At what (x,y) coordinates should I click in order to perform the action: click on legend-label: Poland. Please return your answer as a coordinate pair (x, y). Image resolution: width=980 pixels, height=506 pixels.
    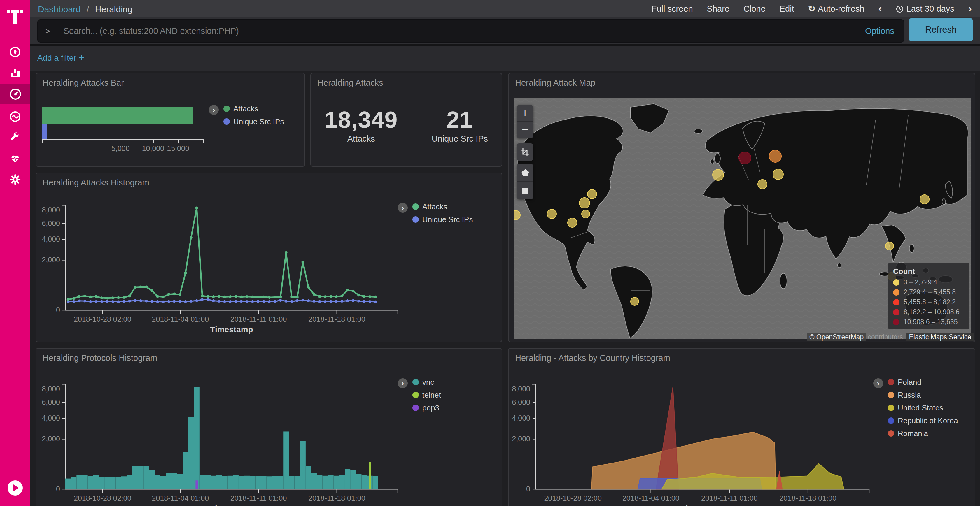
    Looking at the image, I should click on (910, 382).